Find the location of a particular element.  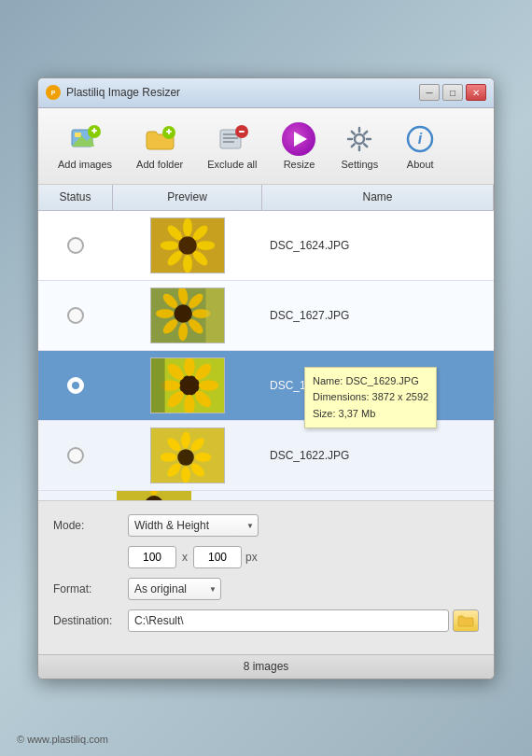

settings-icon is located at coordinates (359, 139).